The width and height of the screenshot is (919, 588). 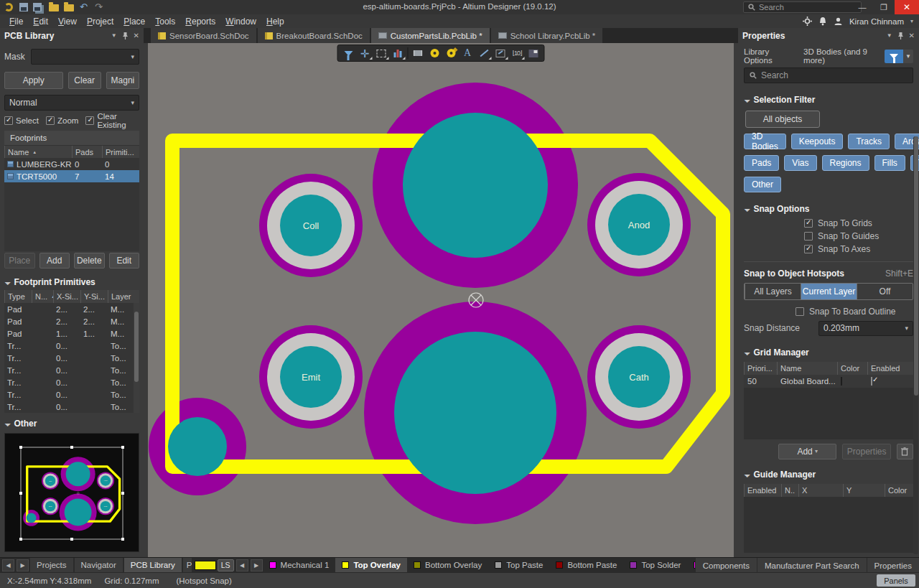 What do you see at coordinates (854, 312) in the screenshot?
I see `board-outline-option: Snap To Board Outline` at bounding box center [854, 312].